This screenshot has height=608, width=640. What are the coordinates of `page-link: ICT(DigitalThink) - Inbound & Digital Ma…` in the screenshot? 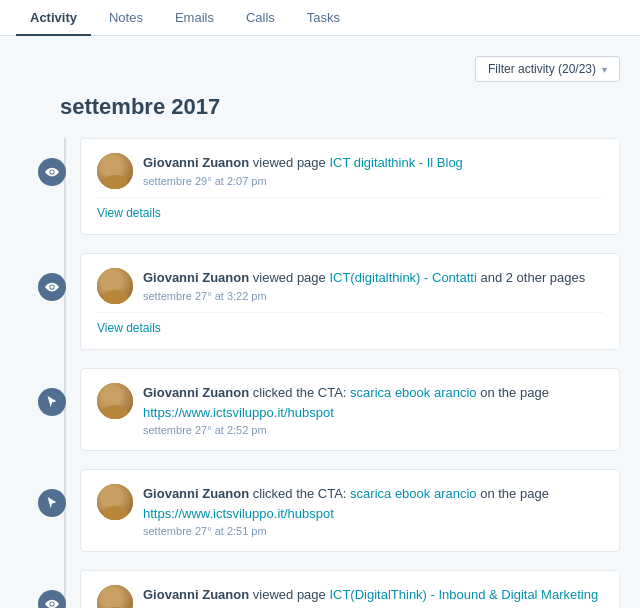 It's located at (464, 594).